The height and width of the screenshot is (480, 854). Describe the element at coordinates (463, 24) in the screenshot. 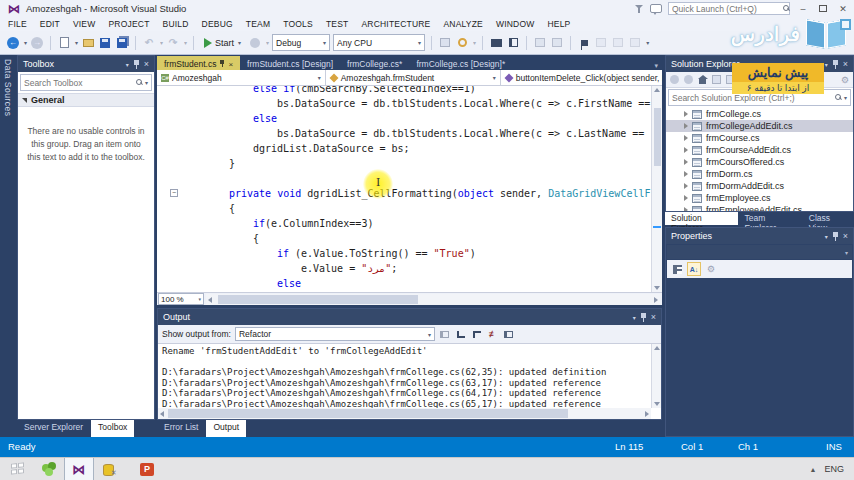

I see `menu-analyze: ANALYZE` at that location.